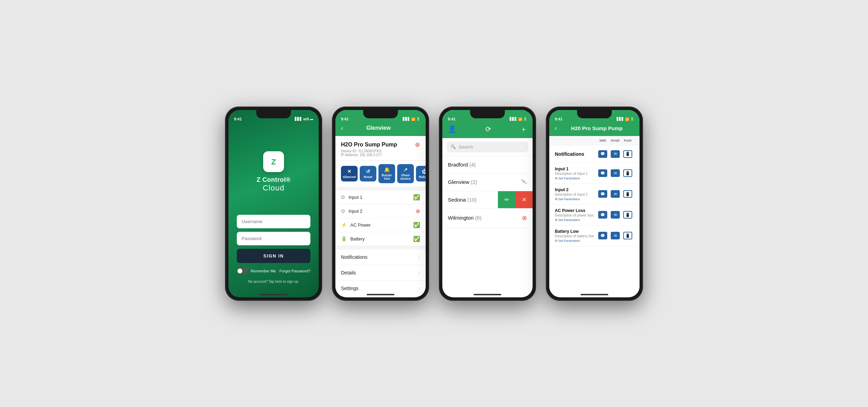  Describe the element at coordinates (559, 119) in the screenshot. I see `status-time-4: 9:41` at that location.